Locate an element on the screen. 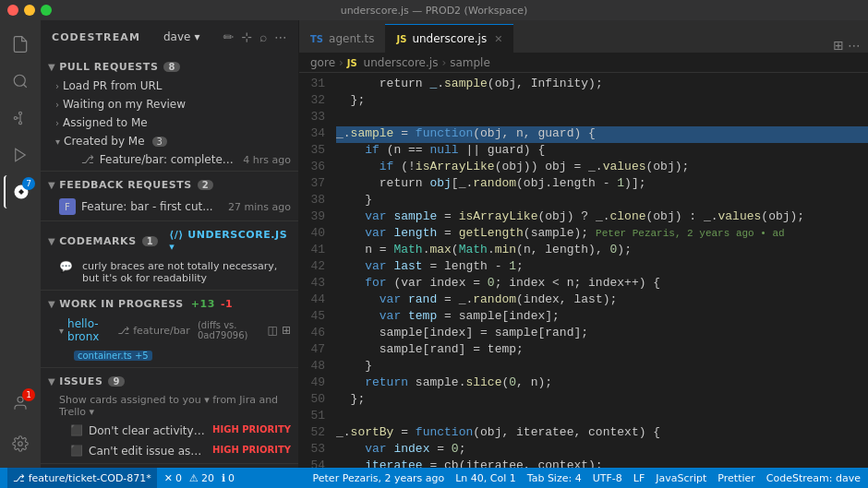  line-content: var sample = isArrayLike(obj) ? _.clone(… is located at coordinates (602, 218).